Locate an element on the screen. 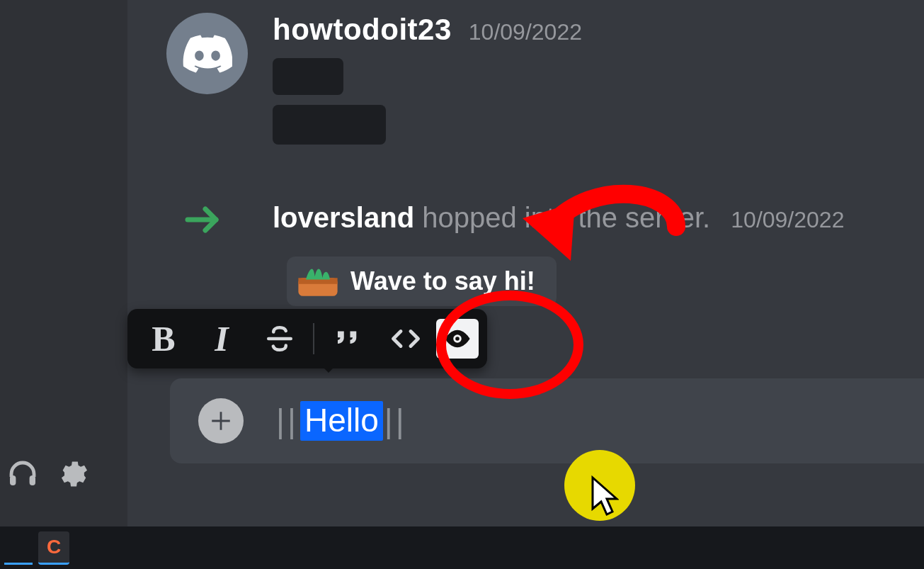 This screenshot has height=569, width=924. text-format-toolbar: B I is located at coordinates (307, 339).